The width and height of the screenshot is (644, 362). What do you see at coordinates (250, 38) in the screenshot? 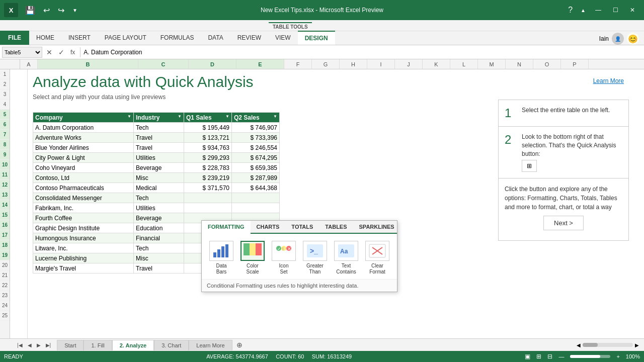
I see `tab-review: REVIEW` at bounding box center [250, 38].